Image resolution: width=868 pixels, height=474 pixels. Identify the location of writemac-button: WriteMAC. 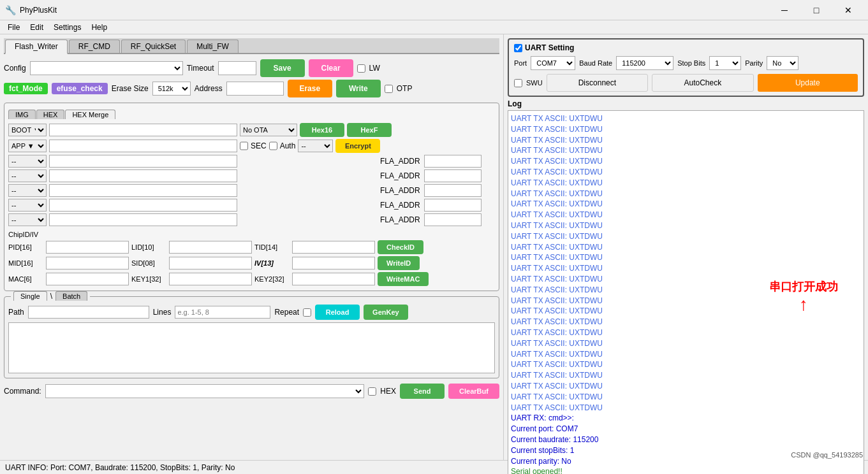
(403, 279).